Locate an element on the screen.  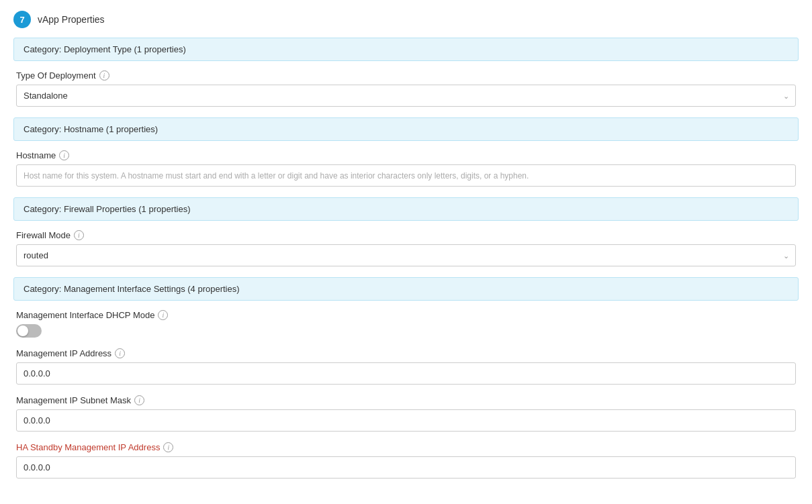
field-group-dhcp-mode: Management Interface DHCP Mode i is located at coordinates (406, 323).